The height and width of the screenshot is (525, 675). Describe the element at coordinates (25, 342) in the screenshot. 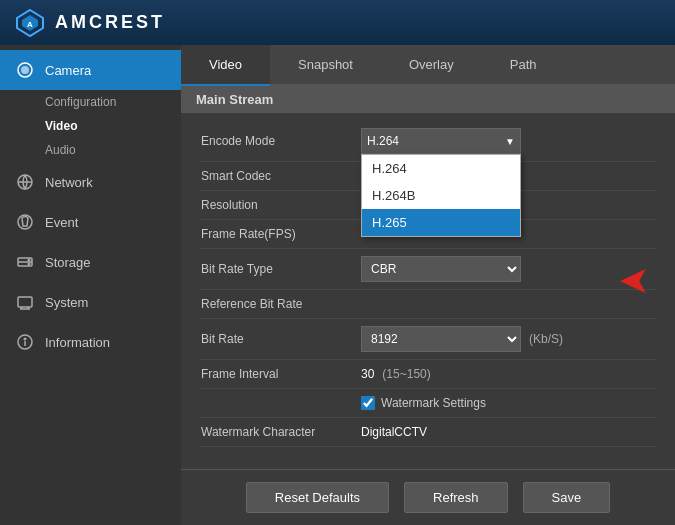

I see `information-icon` at that location.